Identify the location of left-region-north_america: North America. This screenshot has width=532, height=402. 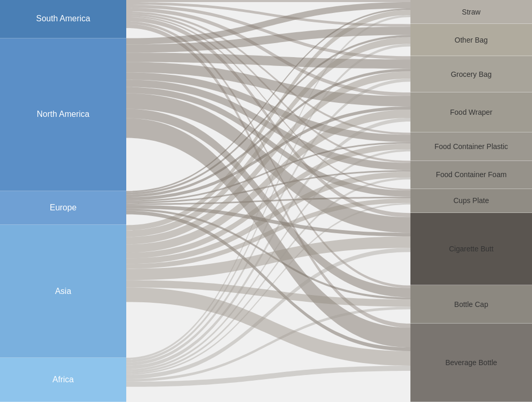
(63, 115).